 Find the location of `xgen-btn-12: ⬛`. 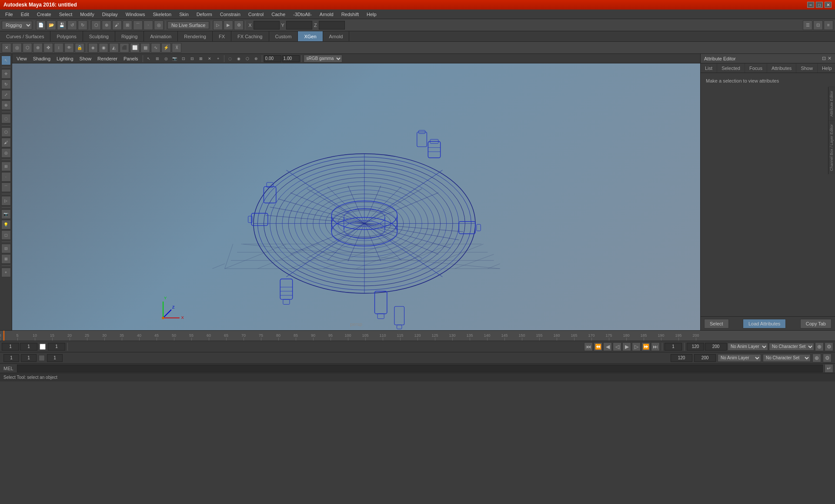

xgen-btn-12: ⬛ is located at coordinates (124, 48).